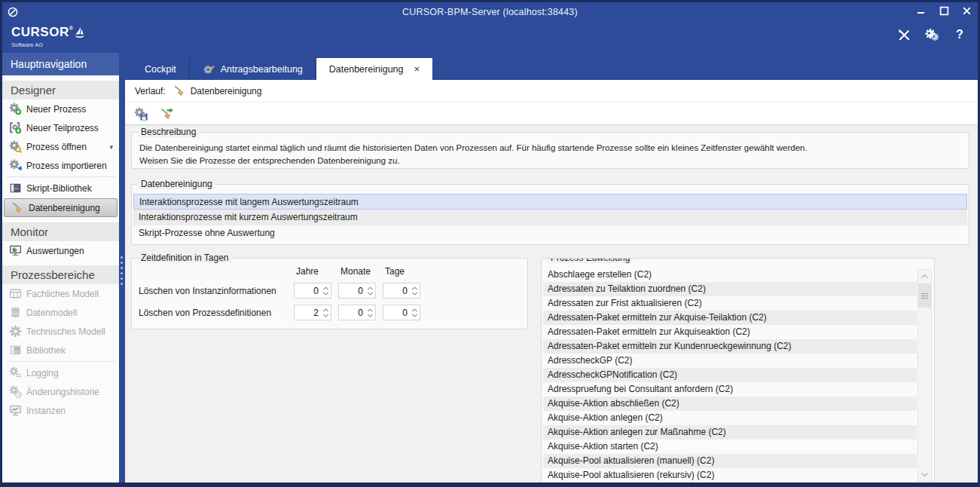  Describe the element at coordinates (42, 373) in the screenshot. I see `sidebar-item-label: Logging` at that location.